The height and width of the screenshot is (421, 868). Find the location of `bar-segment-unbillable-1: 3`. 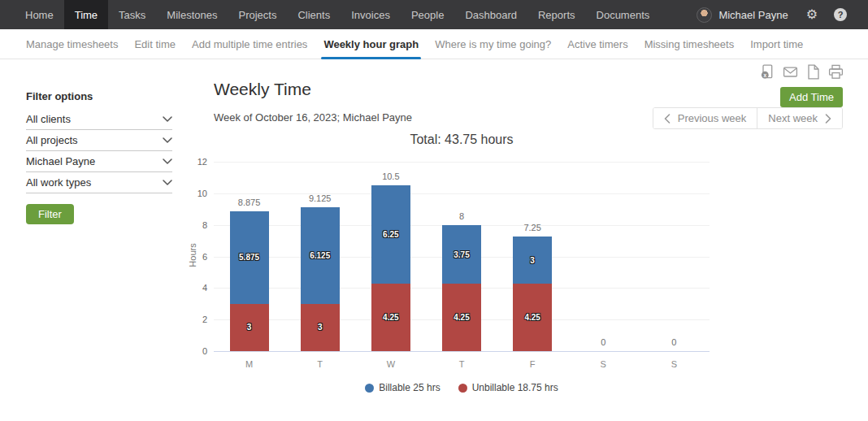

bar-segment-unbillable-1: 3 is located at coordinates (320, 328).